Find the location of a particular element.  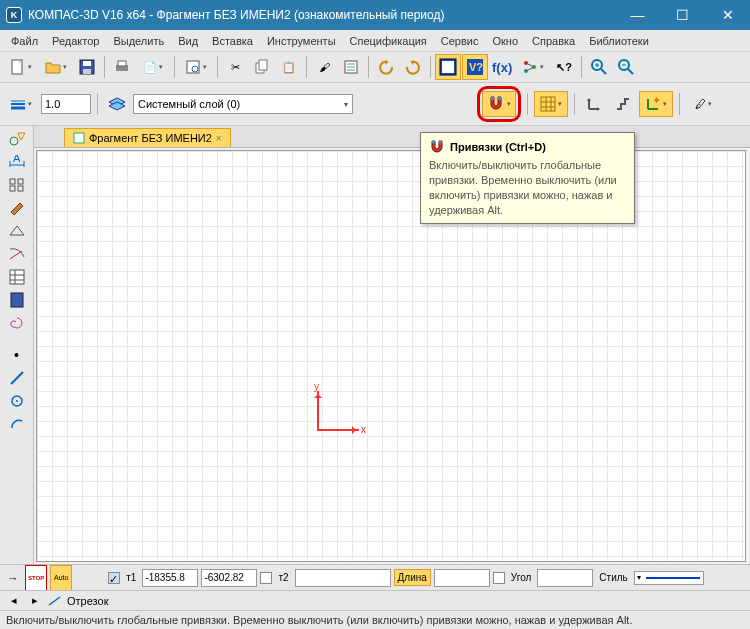

edit-icon is located at coordinates (17, 208).